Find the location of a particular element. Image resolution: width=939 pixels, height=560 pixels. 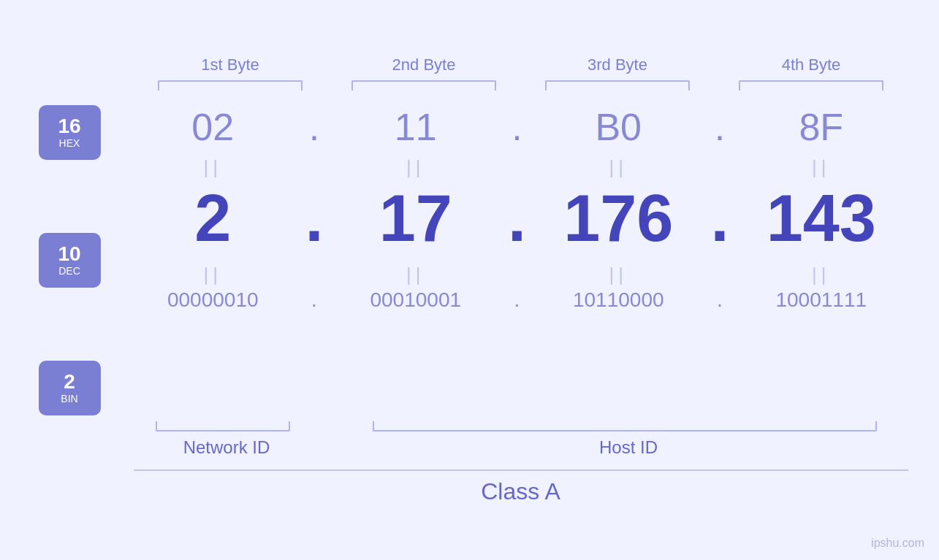

sep-row-2: || || || || is located at coordinates (517, 275).